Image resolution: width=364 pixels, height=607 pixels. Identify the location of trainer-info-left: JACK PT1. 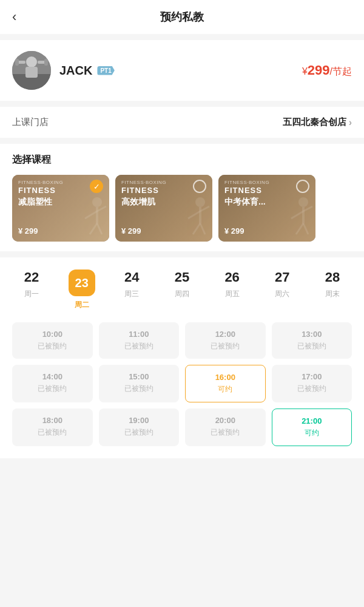
(63, 70).